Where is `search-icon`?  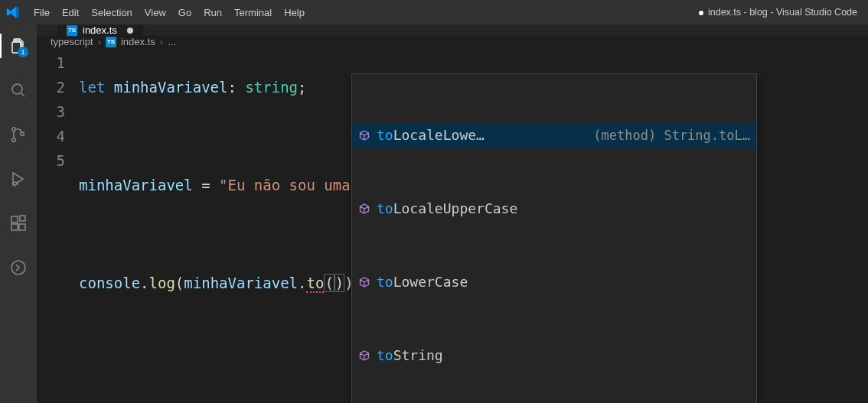 search-icon is located at coordinates (18, 90).